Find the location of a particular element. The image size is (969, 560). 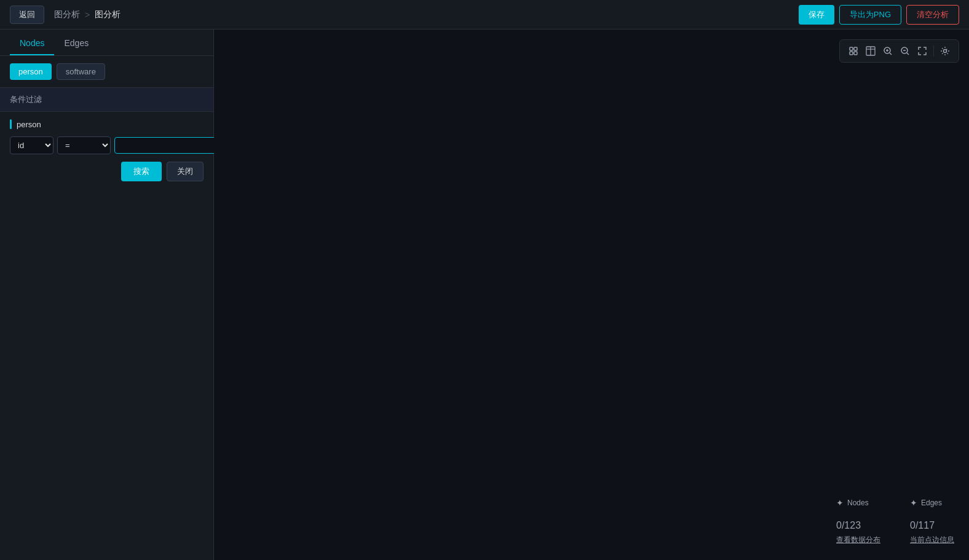

nodes-count-value: 0 is located at coordinates (839, 525).